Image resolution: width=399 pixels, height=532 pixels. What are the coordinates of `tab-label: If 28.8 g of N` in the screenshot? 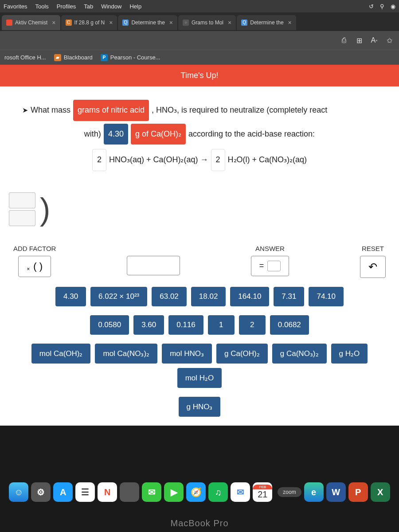 It's located at (90, 23).